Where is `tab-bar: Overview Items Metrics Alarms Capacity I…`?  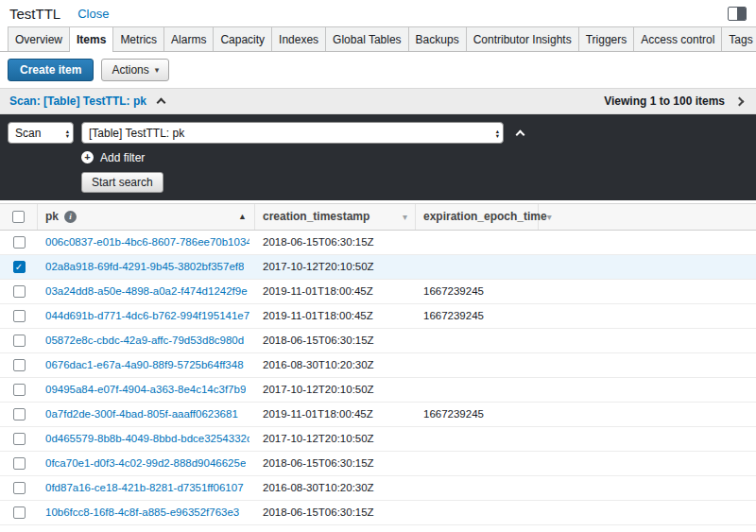 tab-bar: Overview Items Metrics Alarms Capacity I… is located at coordinates (378, 40).